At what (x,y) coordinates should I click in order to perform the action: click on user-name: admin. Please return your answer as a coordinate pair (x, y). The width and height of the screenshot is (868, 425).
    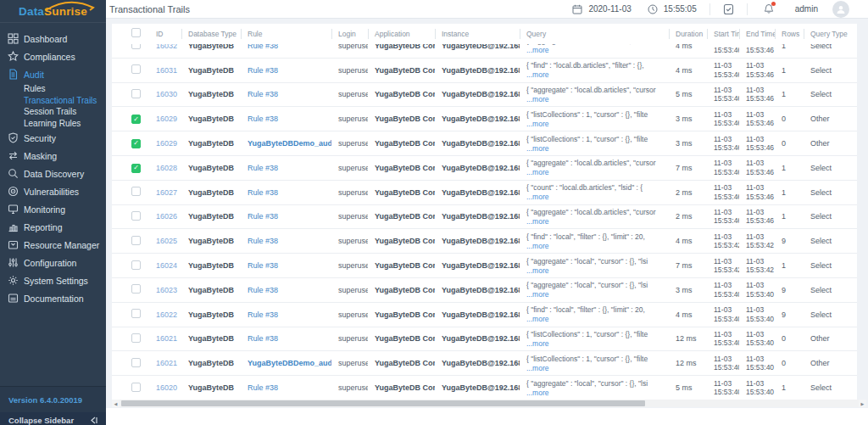
    Looking at the image, I should click on (807, 8).